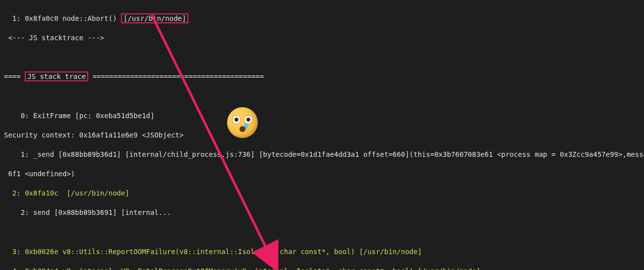 The width and height of the screenshot is (644, 270). I want to click on stack-3: 3: 0xb0026e v8::Utils::ReportOOMFailure(…, so click(322, 252).